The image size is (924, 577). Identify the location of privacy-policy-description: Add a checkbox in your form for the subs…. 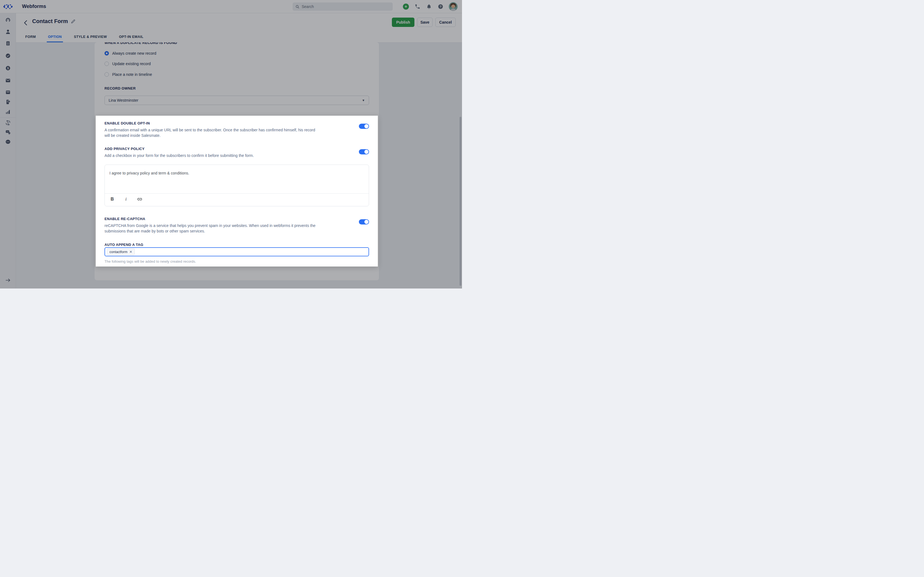
(211, 156).